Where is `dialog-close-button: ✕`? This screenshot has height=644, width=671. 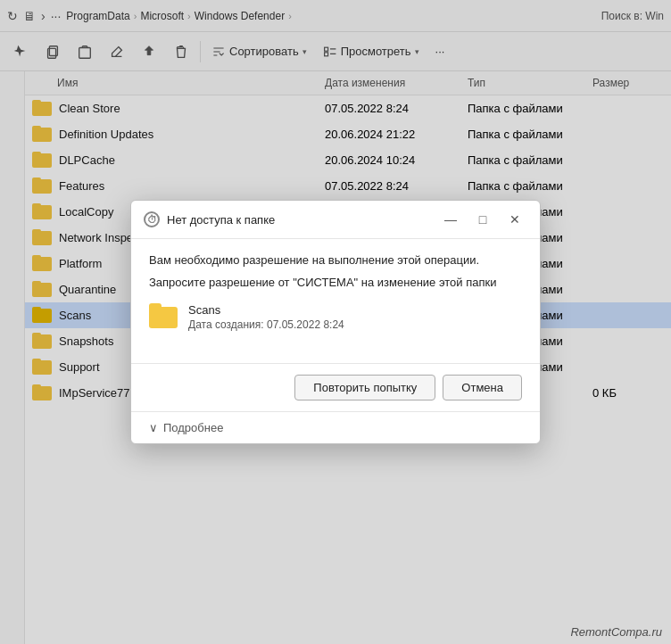
dialog-close-button: ✕ is located at coordinates (515, 219).